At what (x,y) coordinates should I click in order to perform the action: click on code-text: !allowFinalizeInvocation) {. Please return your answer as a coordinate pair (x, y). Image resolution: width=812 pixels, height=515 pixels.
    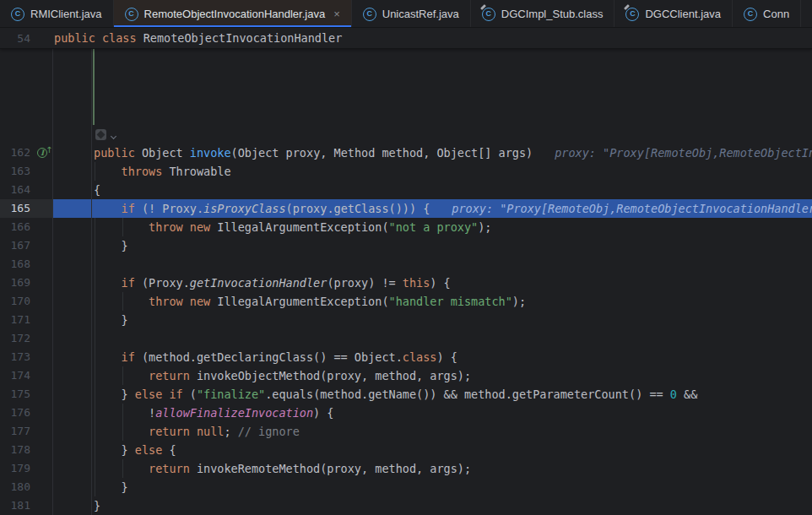
    Looking at the image, I should click on (452, 413).